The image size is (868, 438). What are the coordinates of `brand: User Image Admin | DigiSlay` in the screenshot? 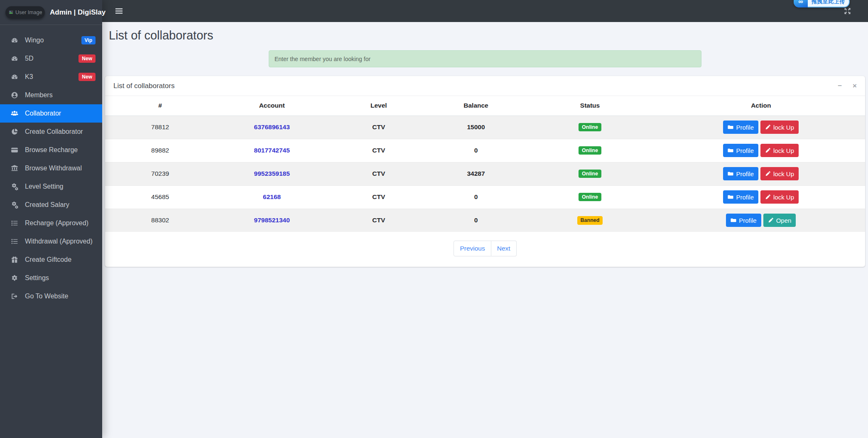 It's located at (51, 12).